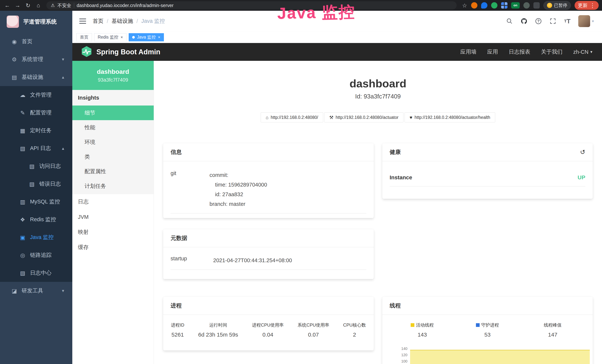  What do you see at coordinates (53, 5) in the screenshot?
I see `warning-icon: ⚠` at bounding box center [53, 5].